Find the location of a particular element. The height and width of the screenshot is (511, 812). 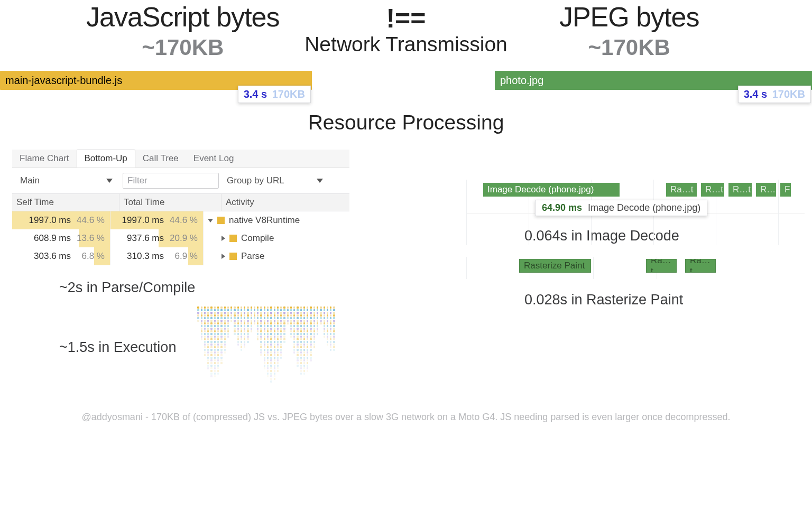

tab-call-tree: Call Tree is located at coordinates (161, 159).